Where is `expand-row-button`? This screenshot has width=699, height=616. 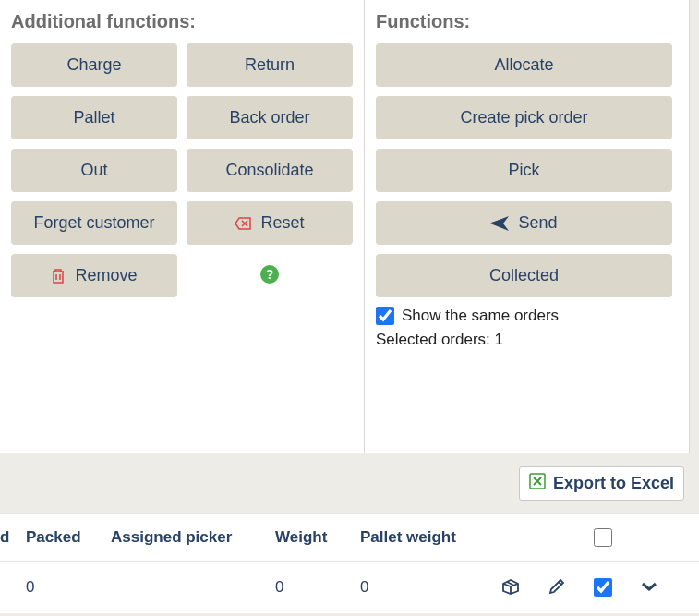 expand-row-button is located at coordinates (649, 587).